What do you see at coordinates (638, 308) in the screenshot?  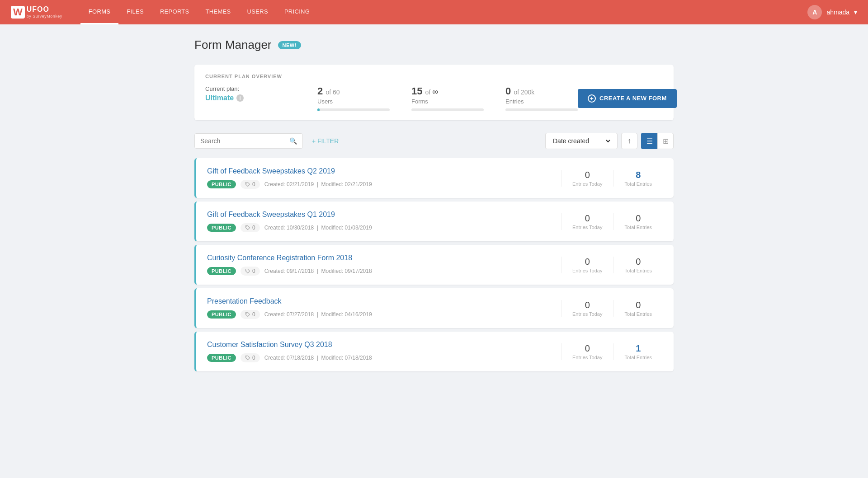 I see `form-total-entries-3: 0 Total Entries` at bounding box center [638, 308].